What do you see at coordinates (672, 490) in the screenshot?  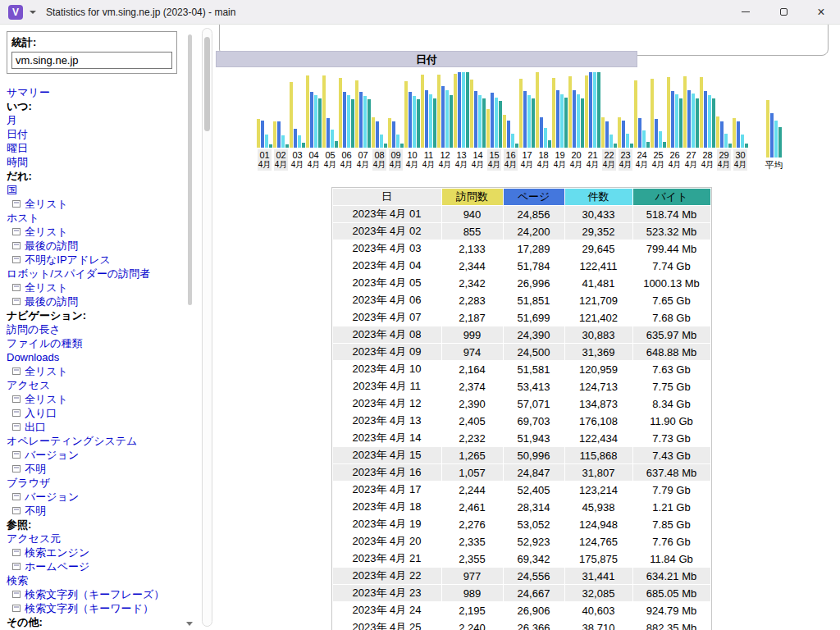 I see `bytes-cell: 7.79 Gb` at bounding box center [672, 490].